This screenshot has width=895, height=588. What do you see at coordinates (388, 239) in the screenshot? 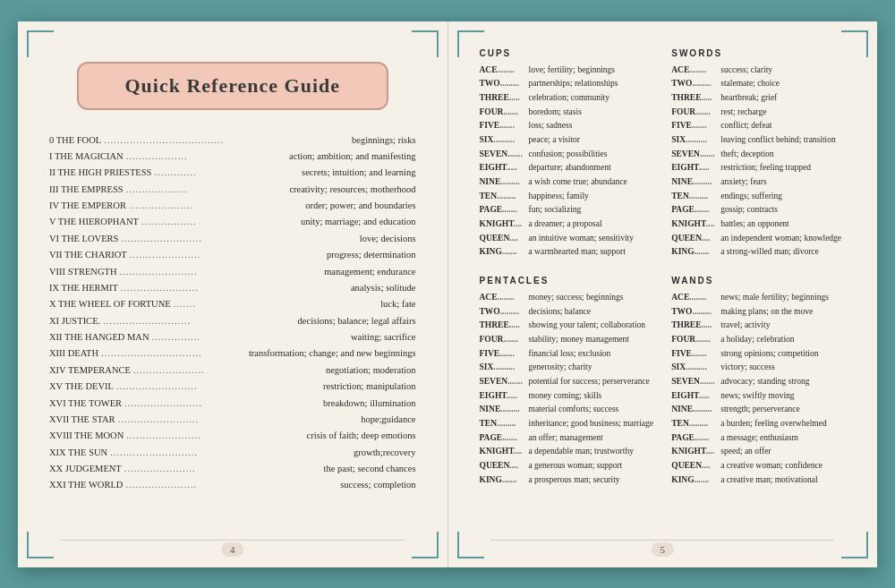
I see `arcana-meaning: love; decisions` at bounding box center [388, 239].